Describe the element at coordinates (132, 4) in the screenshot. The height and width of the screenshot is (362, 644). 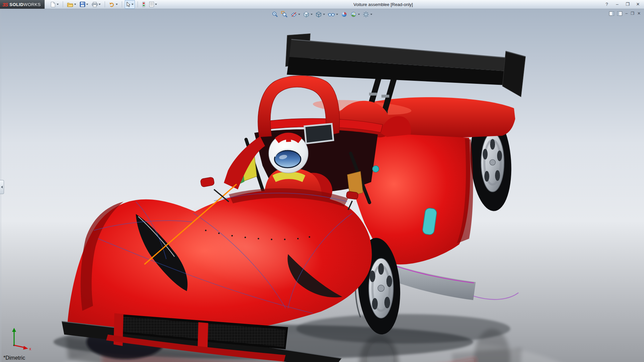
I see `select-tool-dropdown` at that location.